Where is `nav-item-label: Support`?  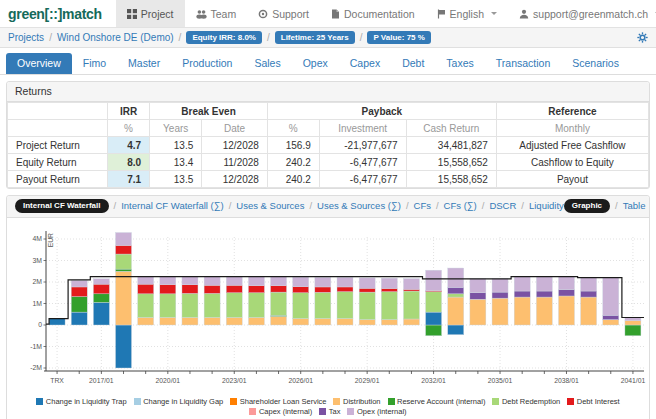 nav-item-label: Support is located at coordinates (290, 14).